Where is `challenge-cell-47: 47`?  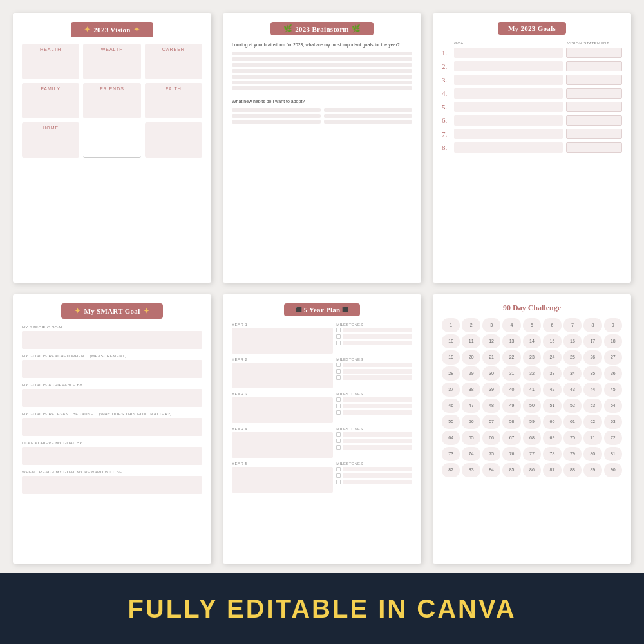
challenge-cell-47: 47 is located at coordinates (471, 406).